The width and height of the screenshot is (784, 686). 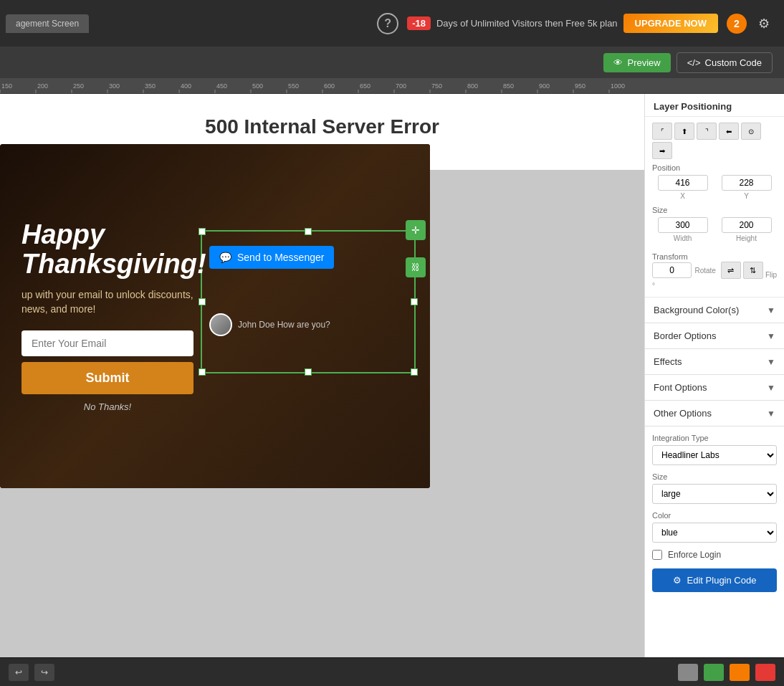 What do you see at coordinates (545, 86) in the screenshot?
I see `svg-text: 900` at bounding box center [545, 86].